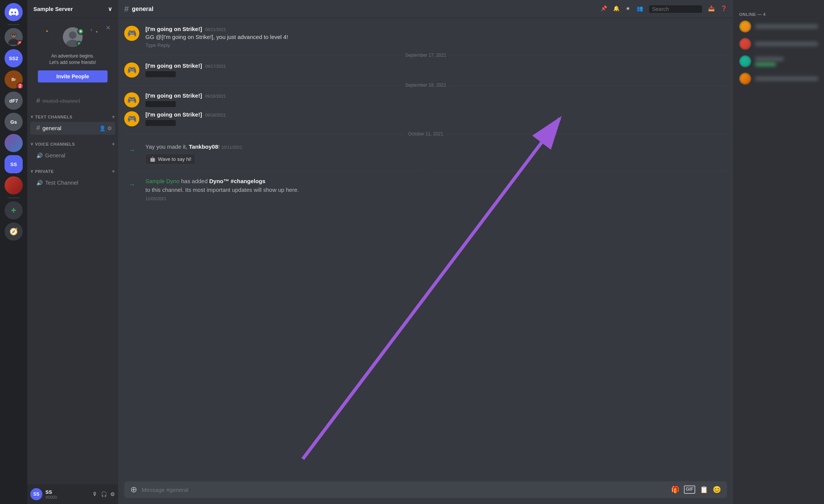  What do you see at coordinates (436, 190) in the screenshot?
I see `system-dyno-text: Sample Dyno has added Dyno™ #changelogs …` at bounding box center [436, 190].